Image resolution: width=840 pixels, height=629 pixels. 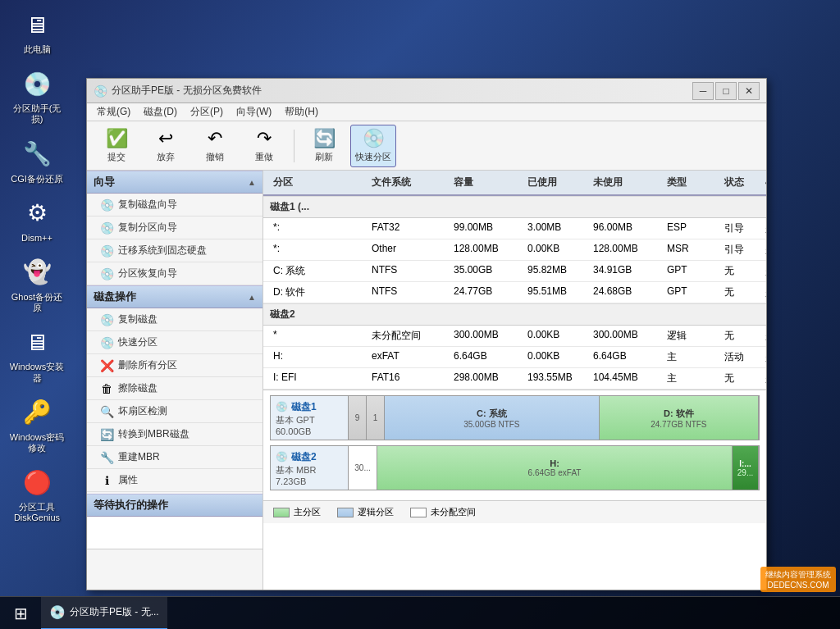 What do you see at coordinates (175, 366) in the screenshot?
I see `sidebar-item-delete-all-partitions: ❌ 删除所有分区` at bounding box center [175, 366].